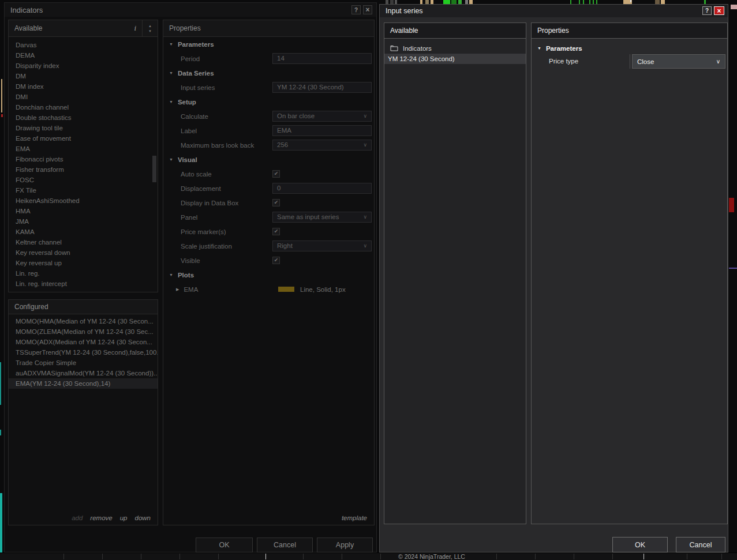 Image resolution: width=737 pixels, height=560 pixels. Describe the element at coordinates (276, 232) in the screenshot. I see `checkbox-price-marker-s: ✔` at that location.